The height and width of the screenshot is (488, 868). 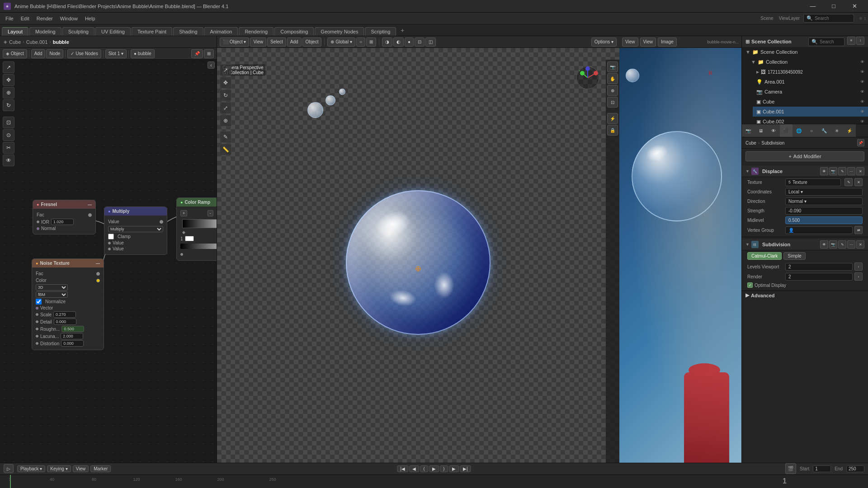 I want to click on jump-start-btn: |◀, so click(x=402, y=469).